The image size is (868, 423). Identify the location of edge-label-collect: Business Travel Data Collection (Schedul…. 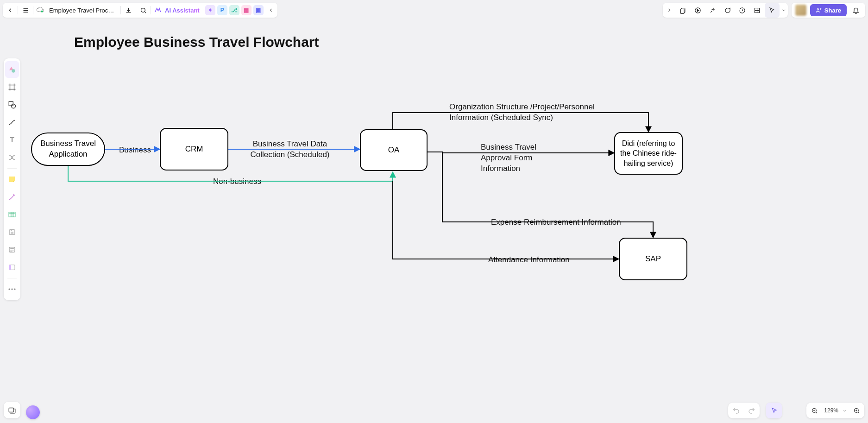
(290, 150).